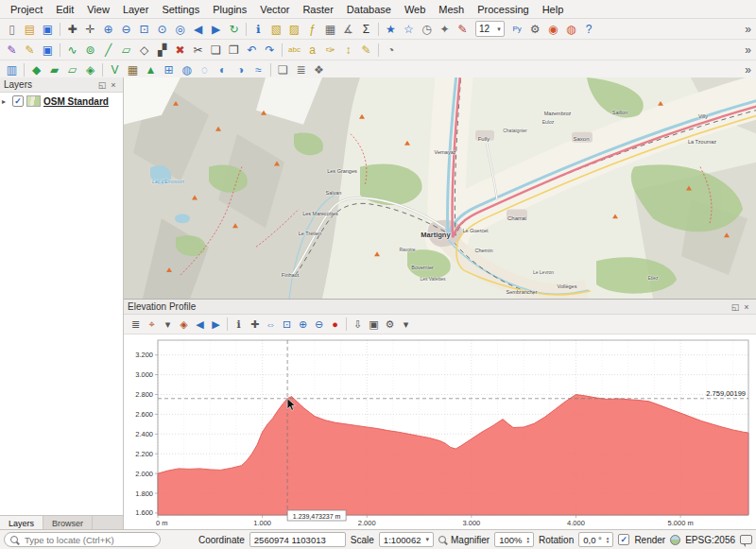 The image size is (756, 549). I want to click on measure-line-icon: ∡, so click(348, 29).